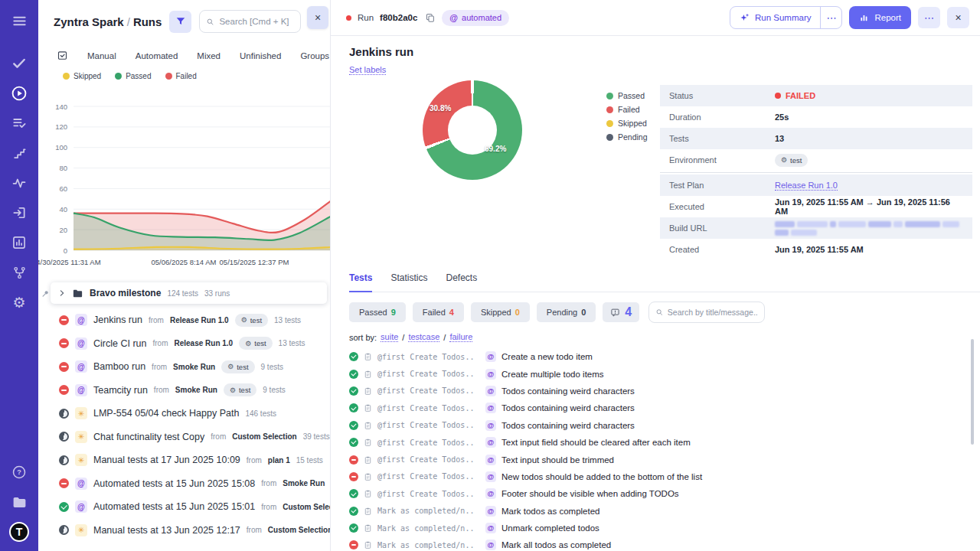  What do you see at coordinates (19, 183) in the screenshot?
I see `pulse-icon` at bounding box center [19, 183].